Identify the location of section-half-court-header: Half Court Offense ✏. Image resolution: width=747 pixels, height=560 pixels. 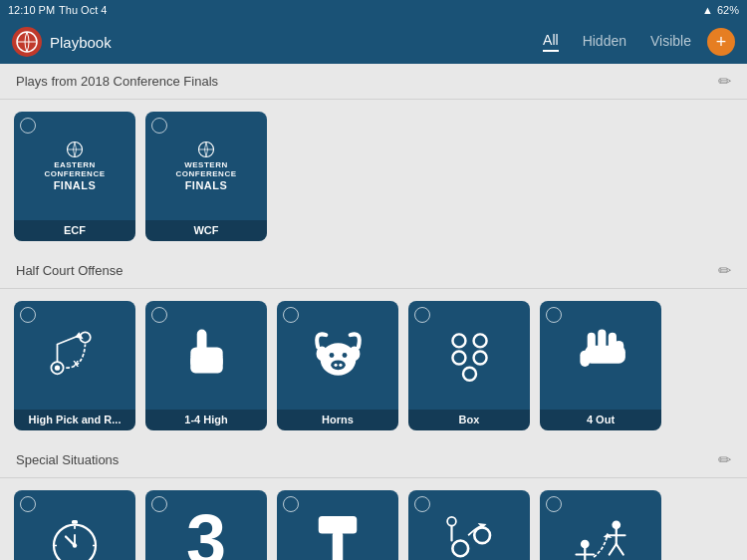
(374, 271).